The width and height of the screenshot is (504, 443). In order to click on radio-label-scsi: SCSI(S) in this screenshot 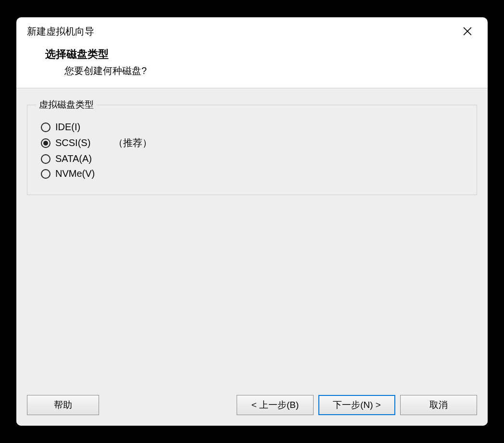, I will do `click(73, 143)`.